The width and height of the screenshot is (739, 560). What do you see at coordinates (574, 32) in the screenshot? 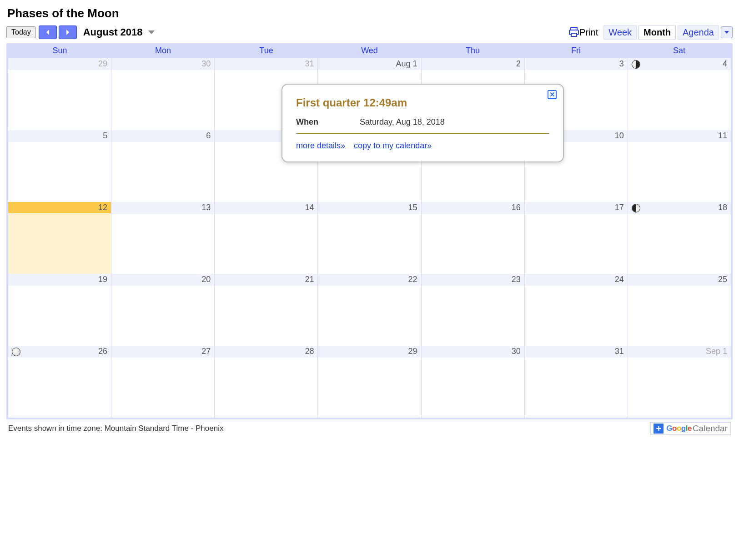
I see `print-icon` at bounding box center [574, 32].